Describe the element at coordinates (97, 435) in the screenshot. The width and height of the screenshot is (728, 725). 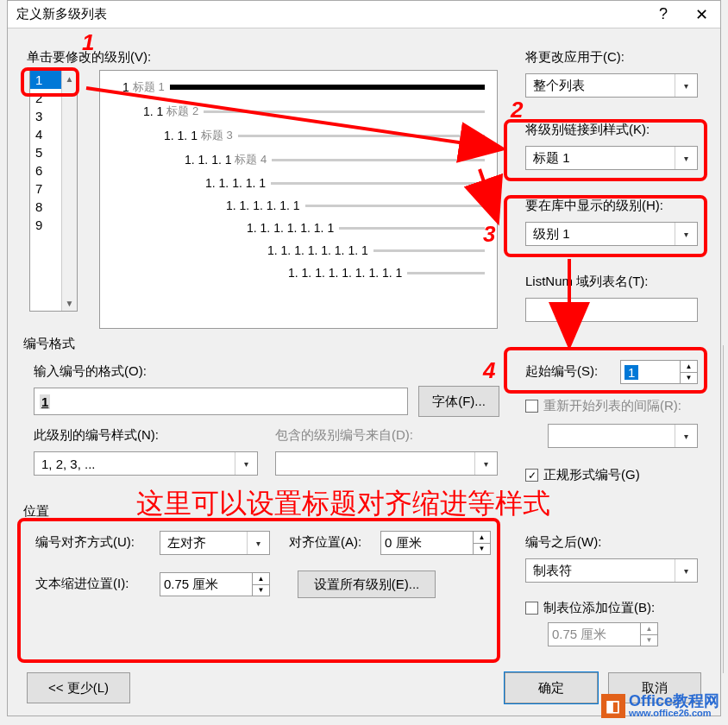
I see `num-style-label: 此级别的编号样式(N):` at that location.